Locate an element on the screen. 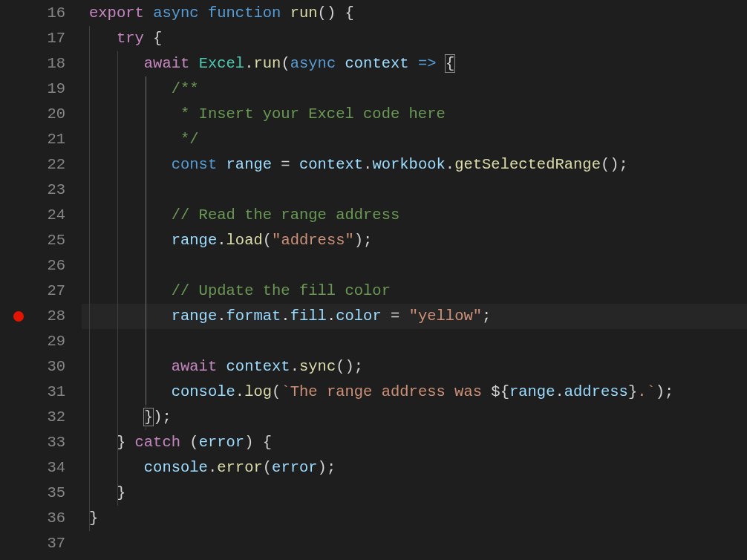  code-token: run is located at coordinates (267, 64).